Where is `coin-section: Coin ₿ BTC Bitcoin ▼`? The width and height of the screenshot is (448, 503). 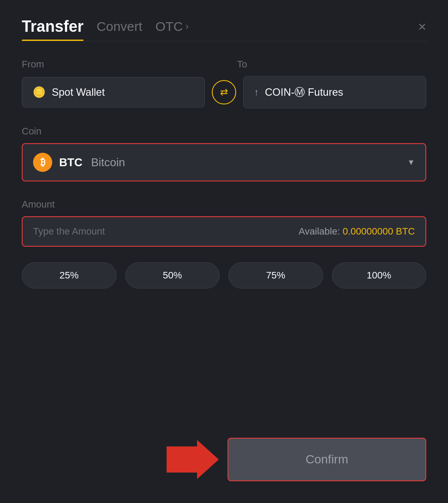
coin-section: Coin ₿ BTC Bitcoin ▼ is located at coordinates (224, 154).